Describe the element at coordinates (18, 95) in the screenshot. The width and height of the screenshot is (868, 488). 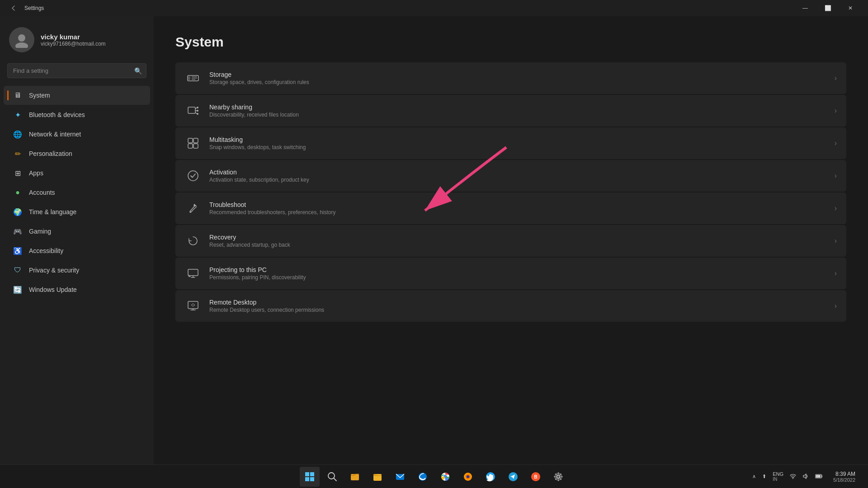
I see `system-icon: 🖥` at that location.